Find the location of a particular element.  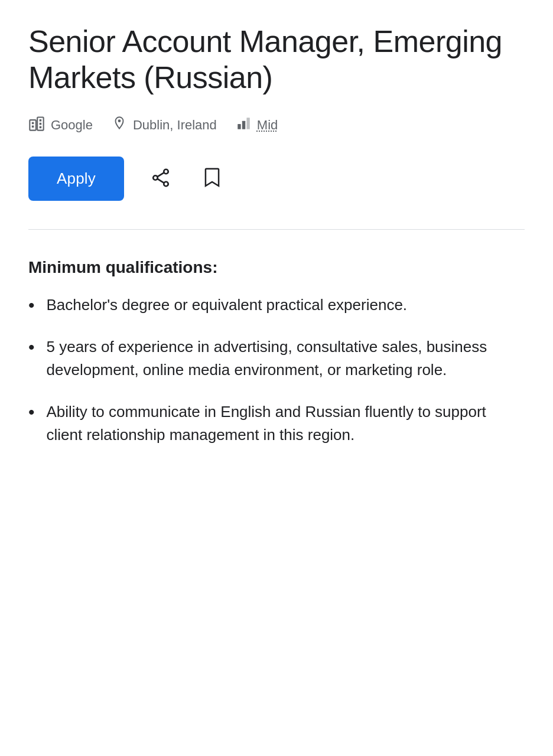

share-button is located at coordinates (161, 178).